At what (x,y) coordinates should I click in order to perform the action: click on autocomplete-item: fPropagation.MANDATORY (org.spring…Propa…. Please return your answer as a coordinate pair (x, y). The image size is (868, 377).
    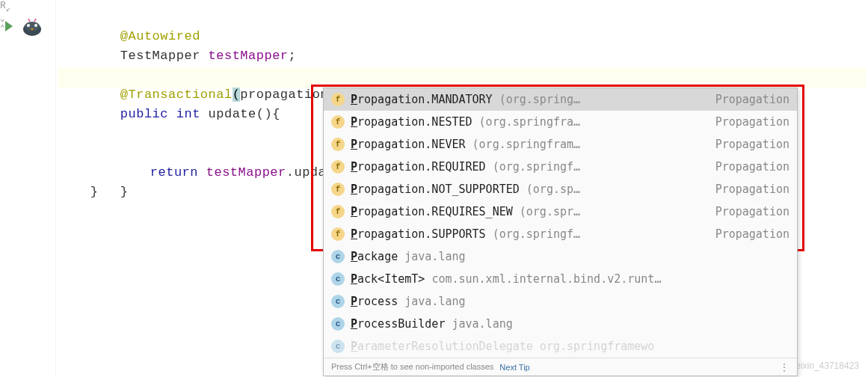
    Looking at the image, I should click on (561, 99).